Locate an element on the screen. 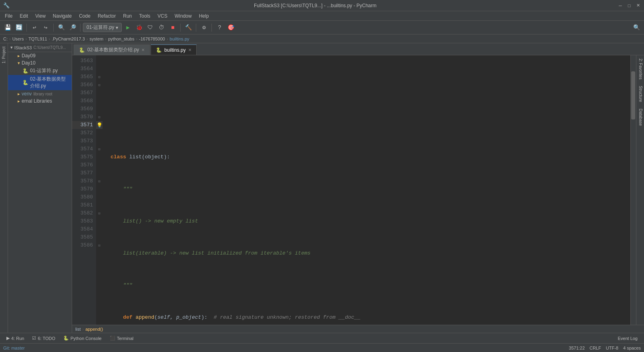 The image size is (644, 352). profile-button: ⏱ is located at coordinates (161, 28).